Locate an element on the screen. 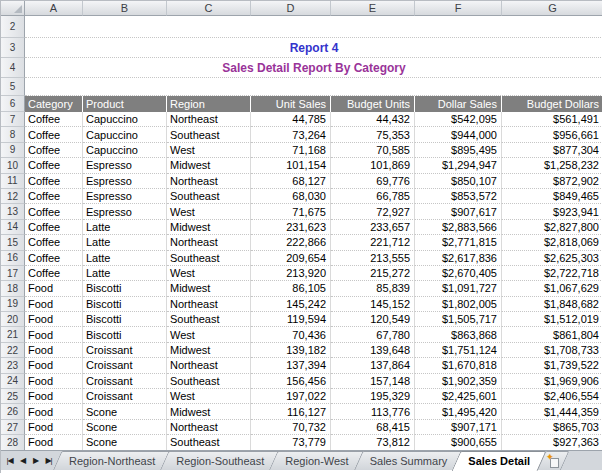  title-cell: Report 4 is located at coordinates (314, 48).